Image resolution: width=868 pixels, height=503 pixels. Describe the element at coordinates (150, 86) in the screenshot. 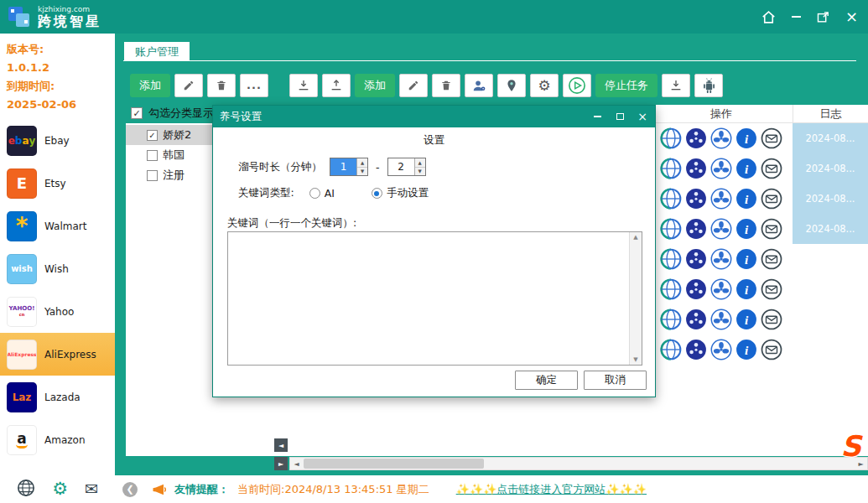

I see `add-category-button: 添加` at that location.